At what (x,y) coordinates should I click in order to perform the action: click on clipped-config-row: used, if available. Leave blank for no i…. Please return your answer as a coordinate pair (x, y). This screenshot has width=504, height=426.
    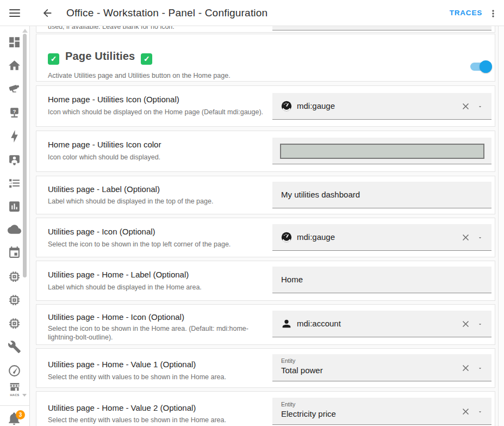
    Looking at the image, I should click on (265, 29).